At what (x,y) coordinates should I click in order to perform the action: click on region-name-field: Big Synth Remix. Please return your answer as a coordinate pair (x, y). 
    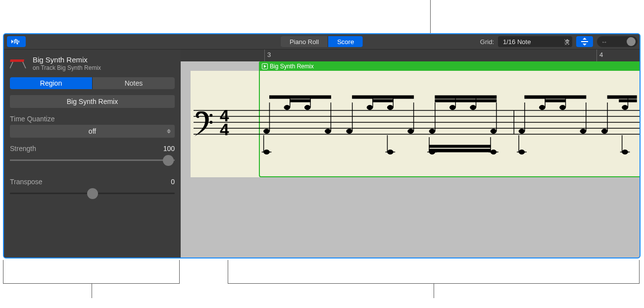
    Looking at the image, I should click on (92, 102).